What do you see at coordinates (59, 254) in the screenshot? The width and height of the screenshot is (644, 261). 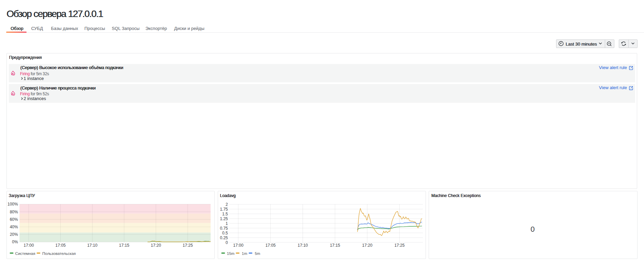 I see `svg-text: Пользовательская` at bounding box center [59, 254].